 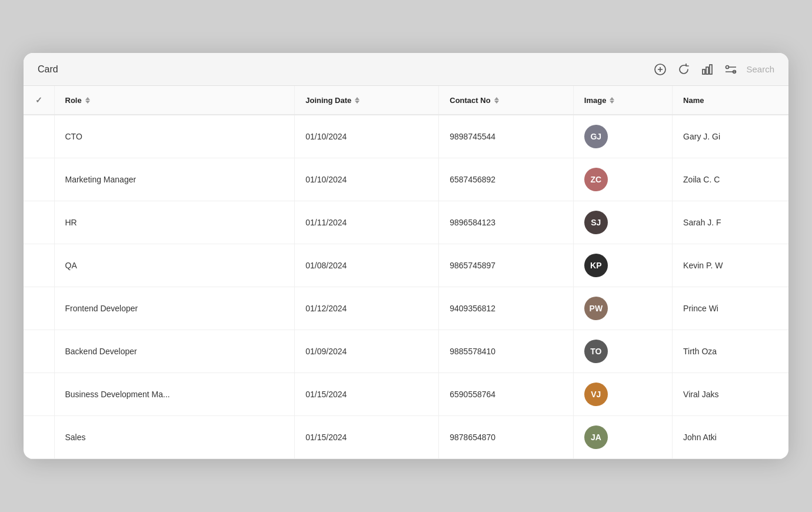 I want to click on row-joining-date: 01/11/2024, so click(x=367, y=222).